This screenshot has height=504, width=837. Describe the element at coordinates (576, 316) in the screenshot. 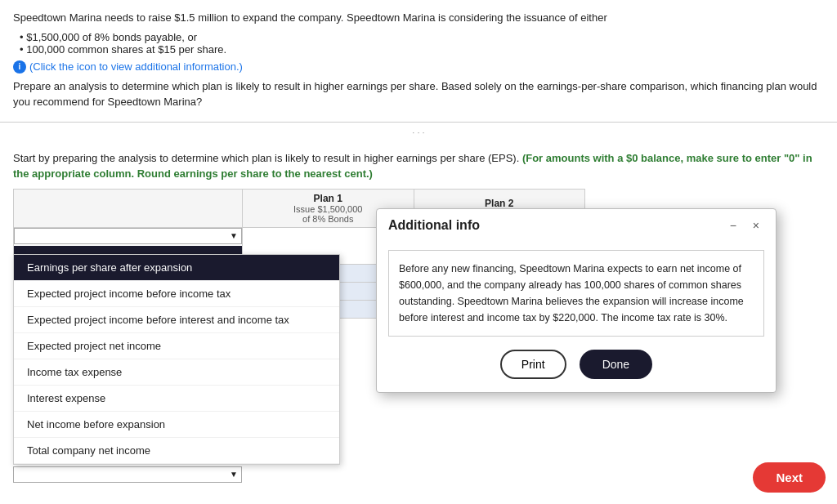

I see `modal-body: Before any new financing, Speedtown Mari…` at that location.